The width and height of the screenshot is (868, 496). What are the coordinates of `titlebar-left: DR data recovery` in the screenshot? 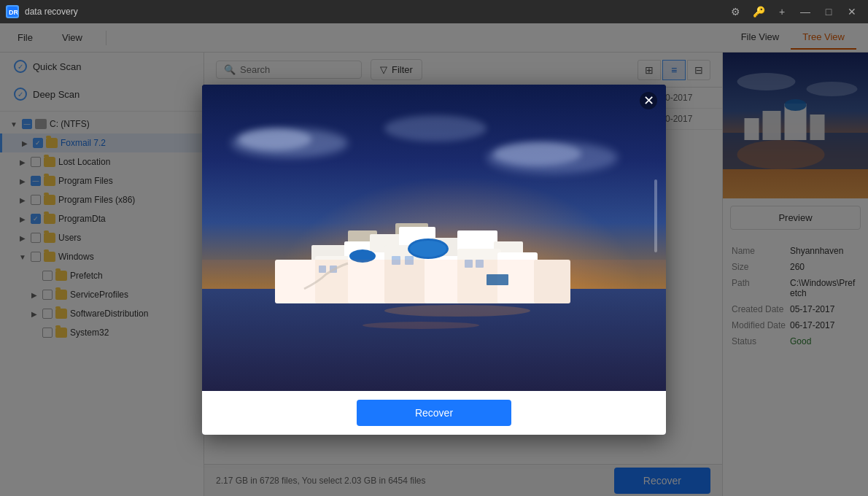 It's located at (42, 12).